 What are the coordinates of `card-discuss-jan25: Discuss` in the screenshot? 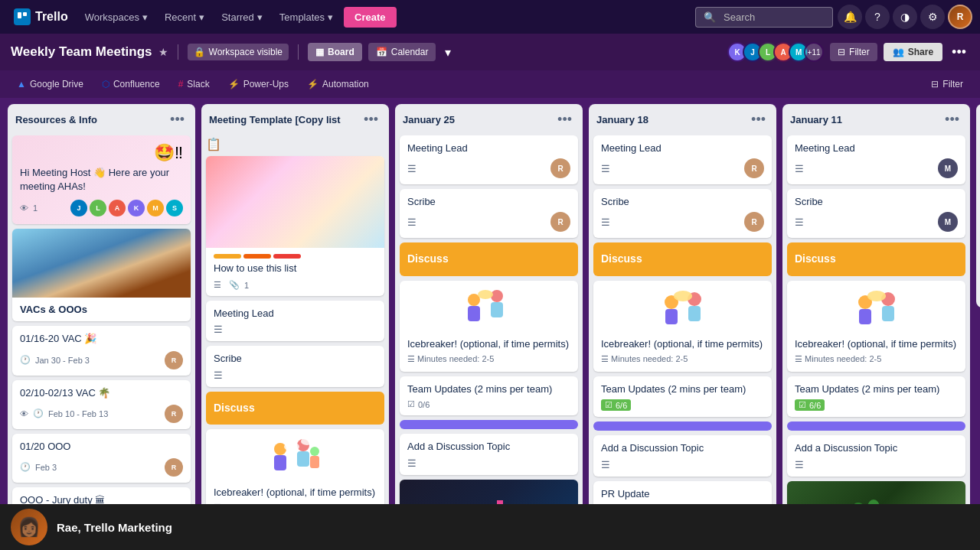 It's located at (488, 259).